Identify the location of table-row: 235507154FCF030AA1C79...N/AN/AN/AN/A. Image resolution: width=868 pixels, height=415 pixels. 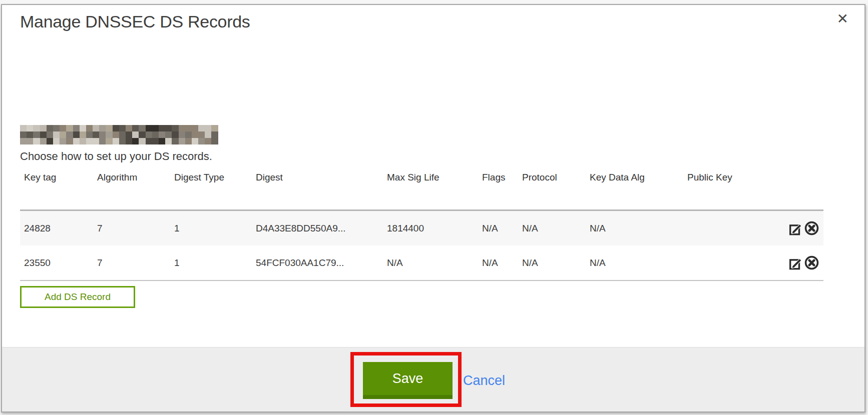
(421, 263).